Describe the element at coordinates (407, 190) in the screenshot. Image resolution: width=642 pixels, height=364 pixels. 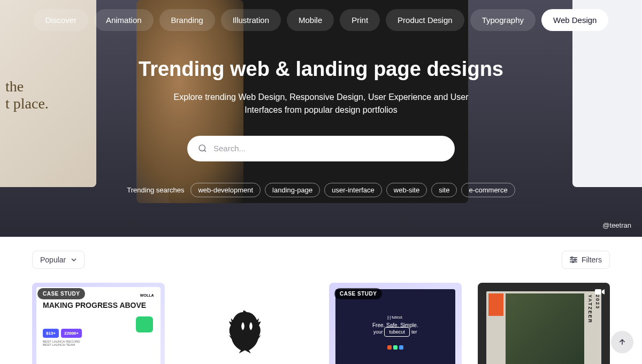
I see `trending-tag-web-site: web-site` at that location.